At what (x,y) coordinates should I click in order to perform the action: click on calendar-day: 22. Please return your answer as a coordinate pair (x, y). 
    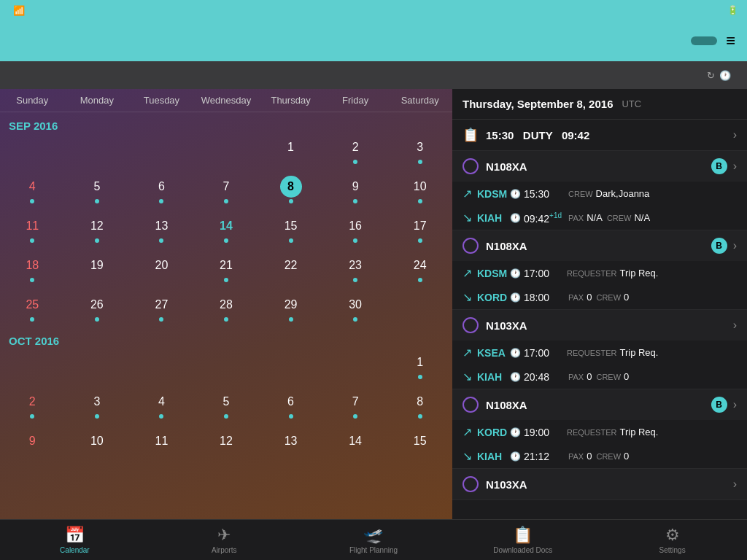
    Looking at the image, I should click on (290, 271).